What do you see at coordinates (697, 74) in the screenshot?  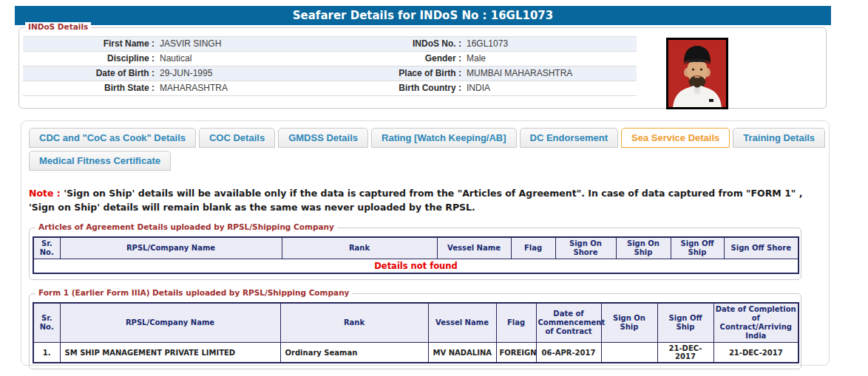 I see `seafarer-photo-graphic` at bounding box center [697, 74].